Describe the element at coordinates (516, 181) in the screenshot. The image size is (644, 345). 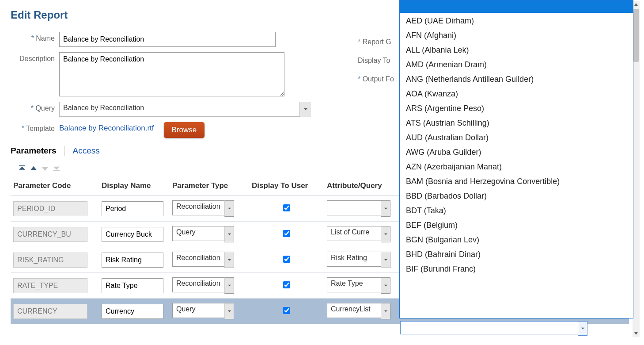
I see `dropdown-option: BAM (Bosnia and Herzegovina Convertible)` at that location.